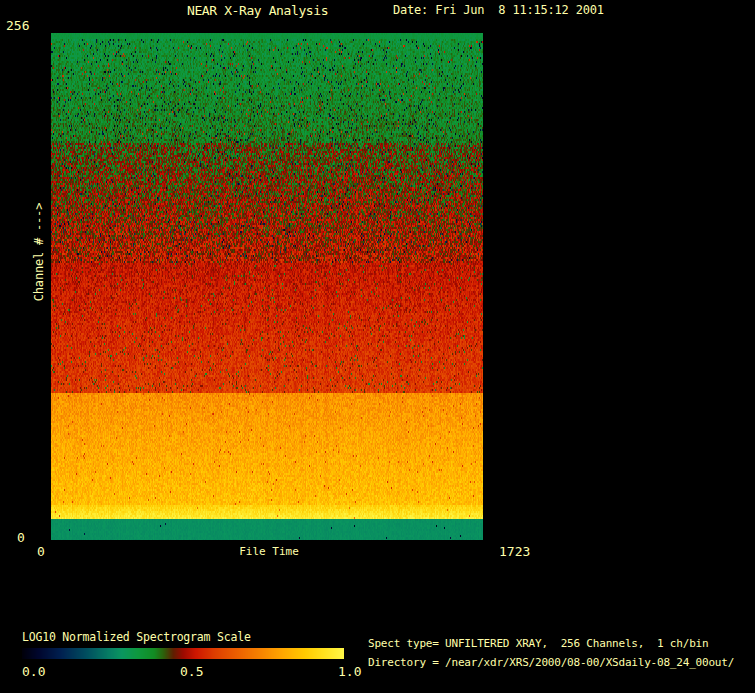 This screenshot has height=693, width=755. Describe the element at coordinates (136, 638) in the screenshot. I see `colorbar-title: LOG10 Normalized Spectrogram Scale` at that location.